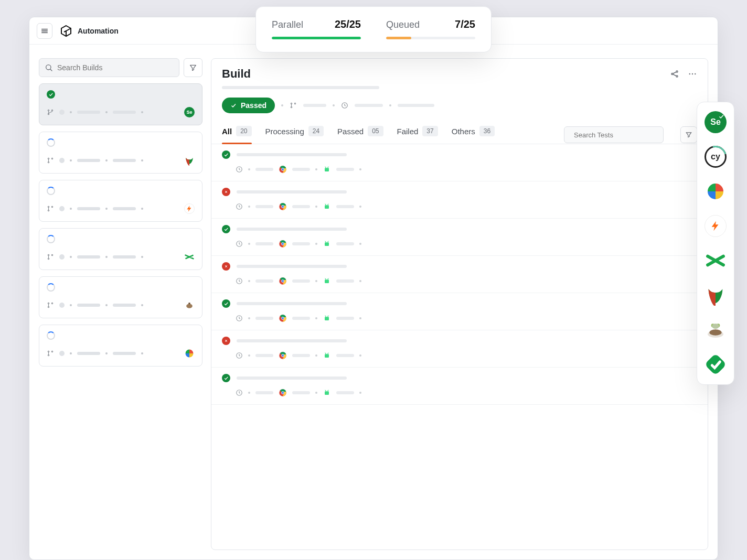  Describe the element at coordinates (121, 104) in the screenshot. I see `build-card: Se` at that location.